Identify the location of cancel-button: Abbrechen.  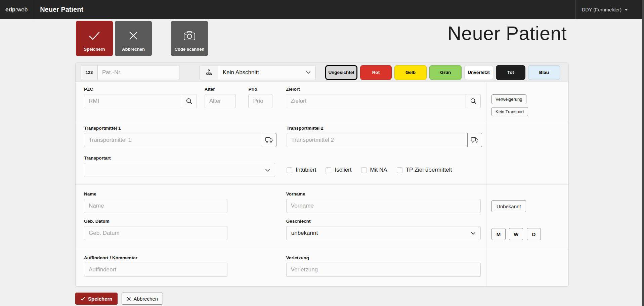
(133, 38).